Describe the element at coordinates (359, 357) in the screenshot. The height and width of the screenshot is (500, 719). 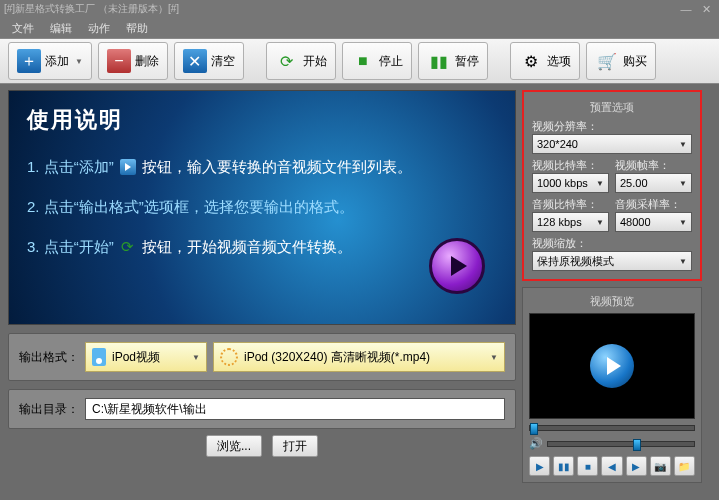
I see `profile-select: iPod (320X240) 高清晰视频(*.mp4)▼` at that location.